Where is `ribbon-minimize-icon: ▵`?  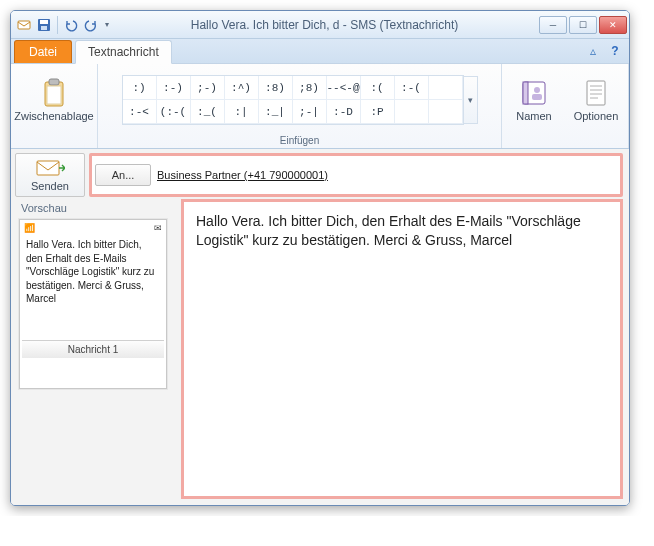 ribbon-minimize-icon: ▵ is located at coordinates (593, 51).